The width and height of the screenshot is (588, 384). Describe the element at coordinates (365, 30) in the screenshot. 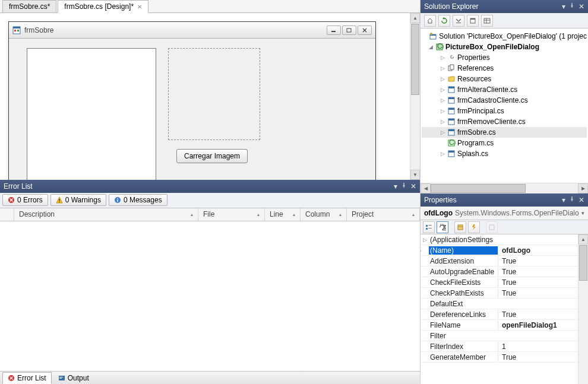

I see `close-window-icon` at that location.